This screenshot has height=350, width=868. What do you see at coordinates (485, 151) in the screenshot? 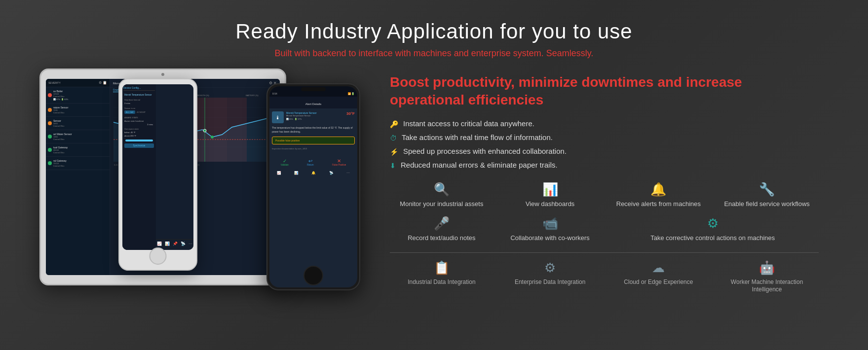
I see `bullet-text-3: Speed up processes with enhanced collabo…` at bounding box center [485, 151].